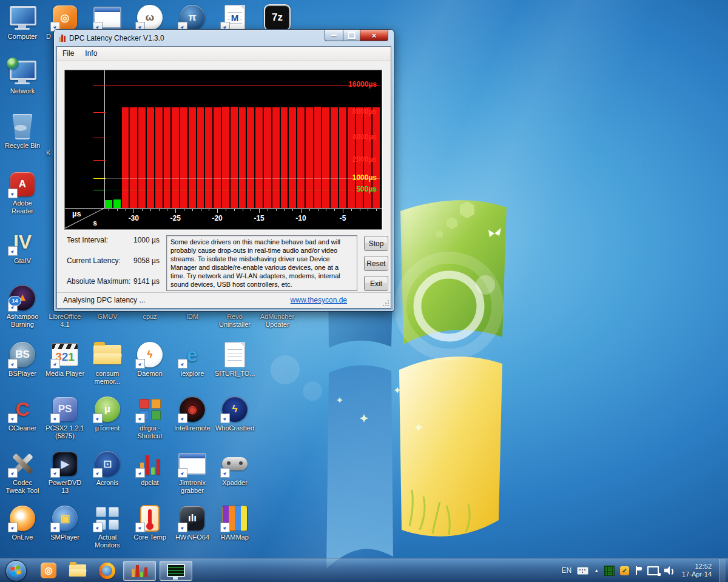 The width and height of the screenshot is (728, 582). I want to click on desktop-icon-dfrgui-shortcut: dfrgui - Shortcut, so click(150, 418).